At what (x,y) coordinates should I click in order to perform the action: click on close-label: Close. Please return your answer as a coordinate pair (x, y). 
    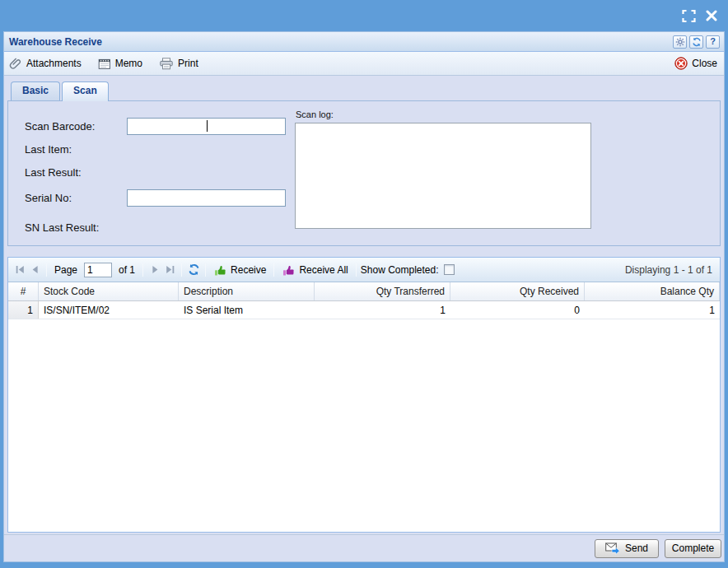
    Looking at the image, I should click on (705, 63).